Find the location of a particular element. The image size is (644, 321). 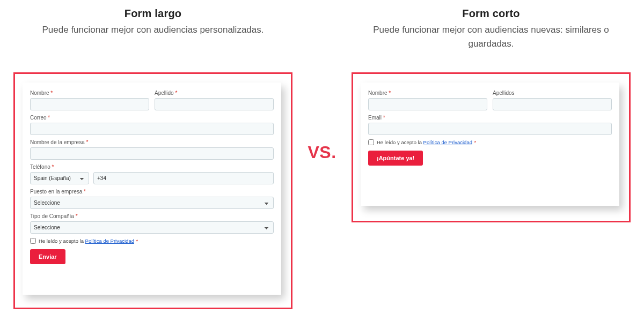

field-label: Correo * is located at coordinates (152, 118).